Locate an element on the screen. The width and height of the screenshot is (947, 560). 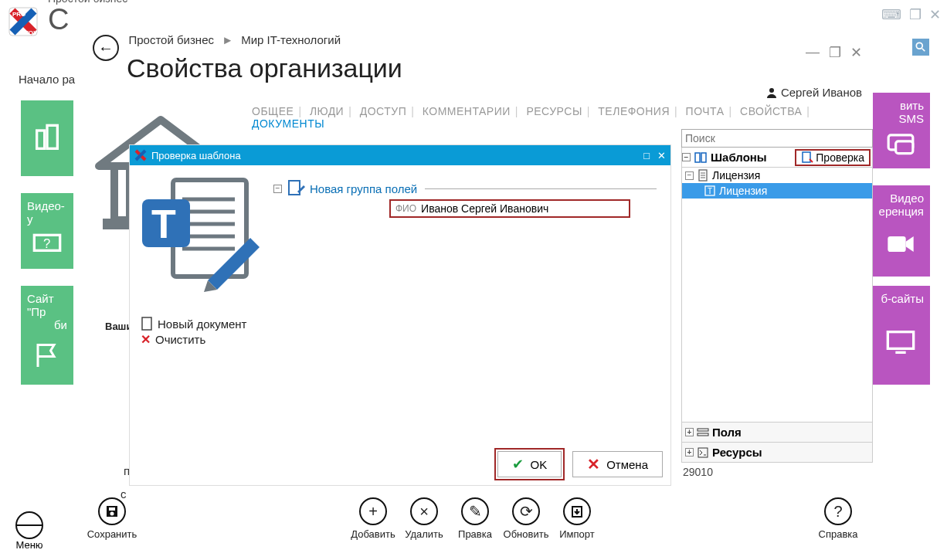
tab-general: ОБЩЕЕ is located at coordinates (273, 111).